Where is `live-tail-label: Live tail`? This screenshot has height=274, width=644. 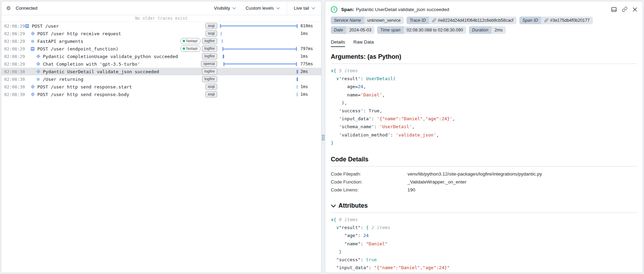
live-tail-label: Live tail is located at coordinates (301, 8).